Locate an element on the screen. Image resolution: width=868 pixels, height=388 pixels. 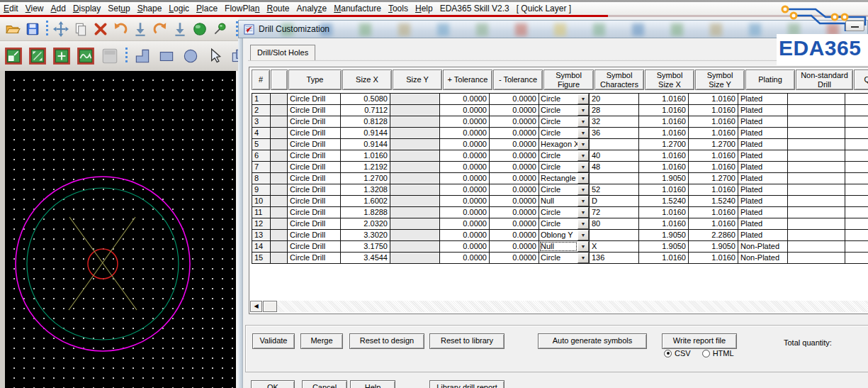
column-header-minus_tolerance: - Tolerance is located at coordinates (518, 79).